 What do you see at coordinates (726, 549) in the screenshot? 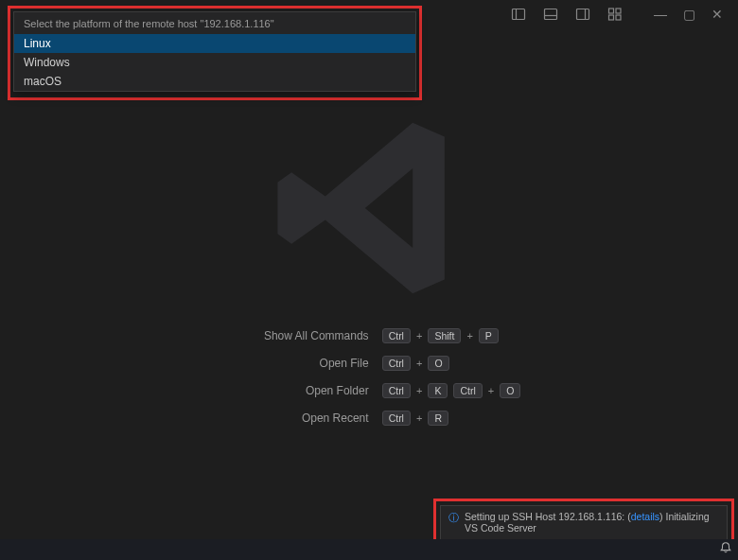
I see `status-bell` at bounding box center [726, 549].